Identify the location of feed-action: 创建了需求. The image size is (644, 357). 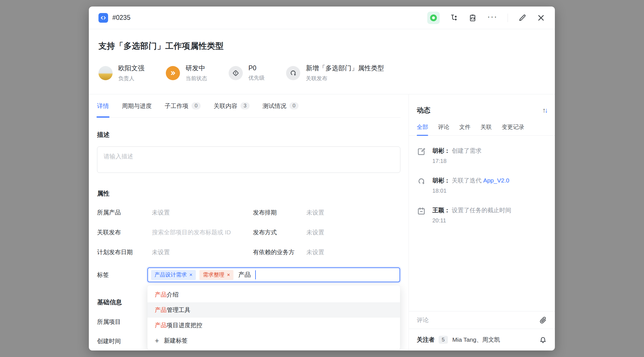
(467, 151).